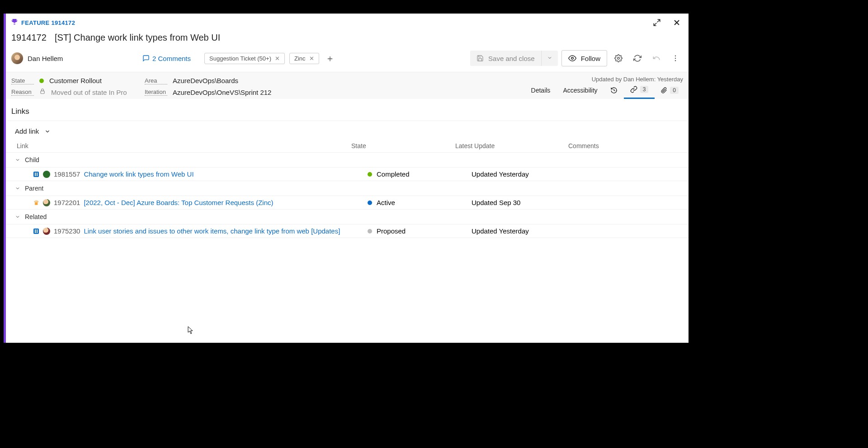 The width and height of the screenshot is (868, 448). What do you see at coordinates (393, 174) in the screenshot?
I see `link-item-state: Completed` at bounding box center [393, 174].